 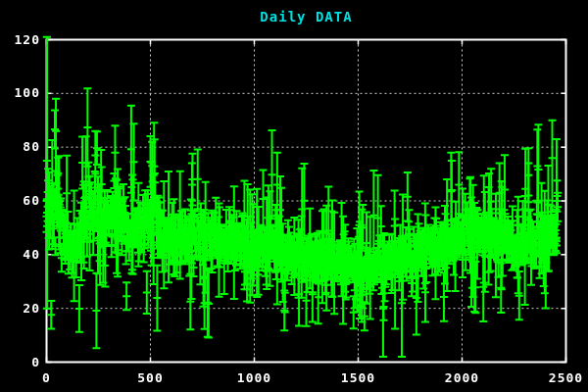 What do you see at coordinates (20, 363) in the screenshot?
I see `y-tick-label: 0` at bounding box center [20, 363].